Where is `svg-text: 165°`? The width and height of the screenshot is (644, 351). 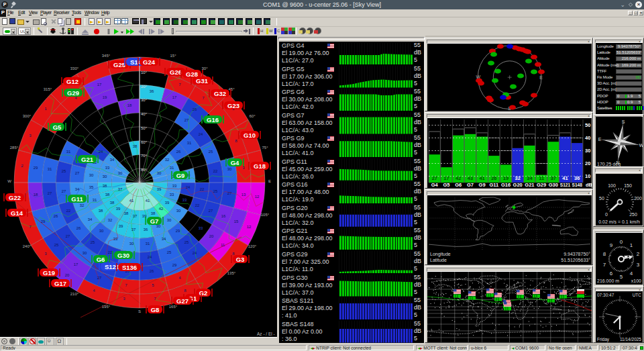
svg-text: 165° is located at coordinates (173, 307).